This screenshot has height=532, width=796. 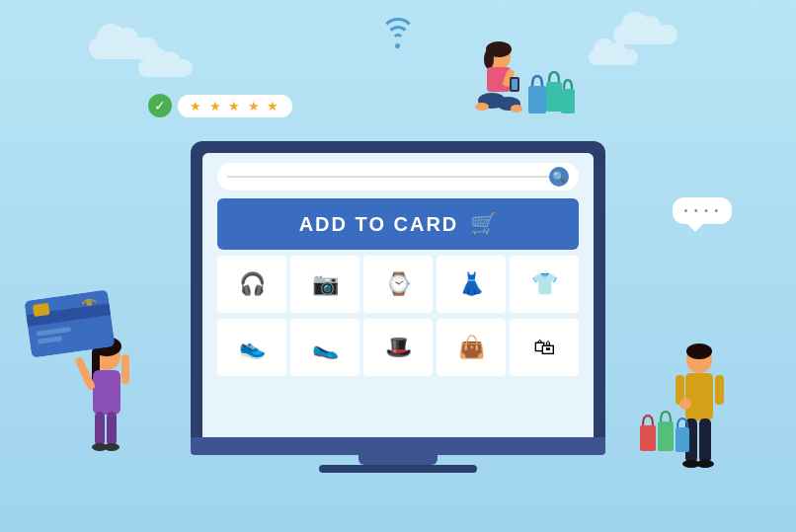 What do you see at coordinates (69, 324) in the screenshot?
I see `credit-card` at bounding box center [69, 324].